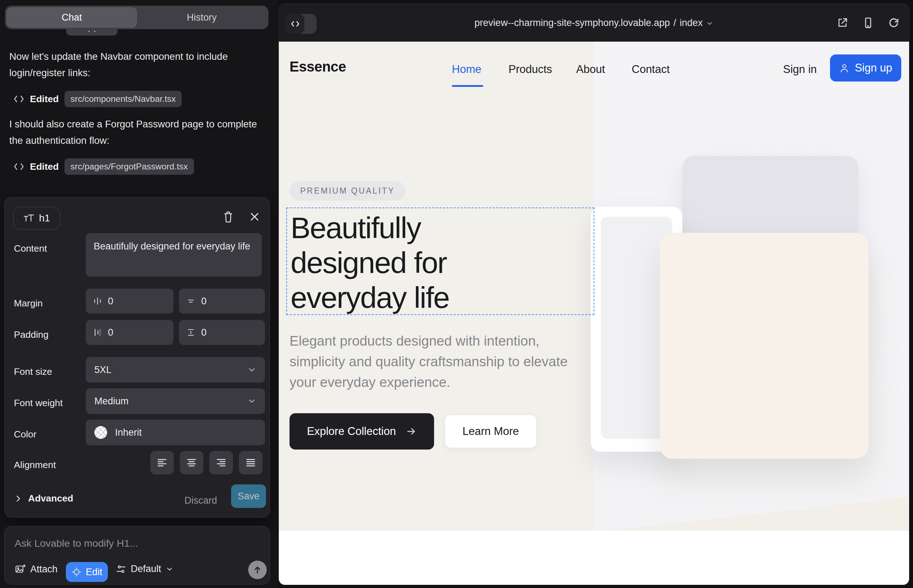  What do you see at coordinates (72, 18) in the screenshot?
I see `tab-chat: Chat` at bounding box center [72, 18].